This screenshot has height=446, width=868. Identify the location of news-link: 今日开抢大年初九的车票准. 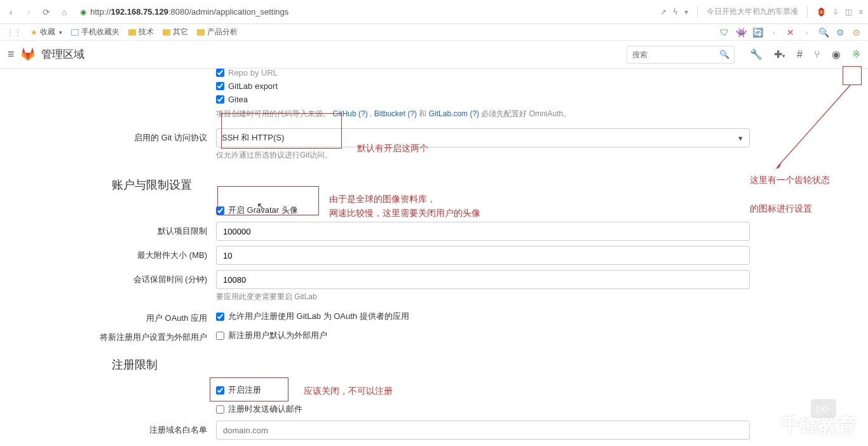
(752, 11).